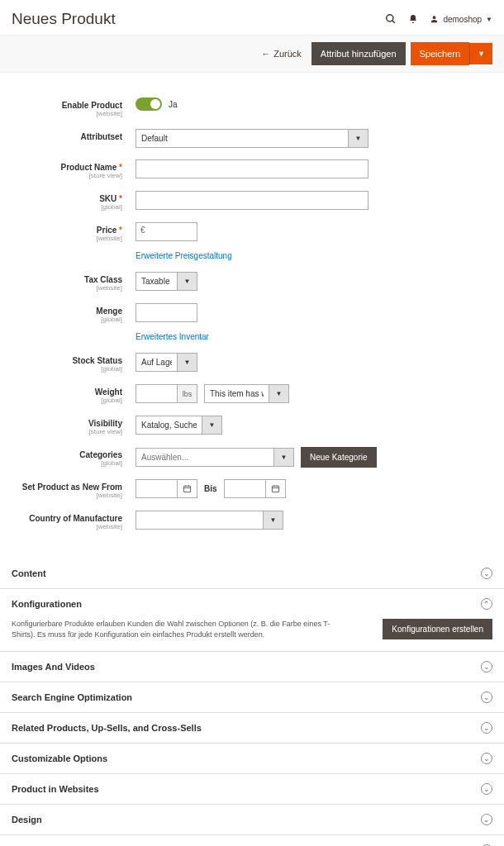 This screenshot has height=846, width=504. What do you see at coordinates (252, 668) in the screenshot?
I see `section-images: Images And Videos ⌄` at bounding box center [252, 668].